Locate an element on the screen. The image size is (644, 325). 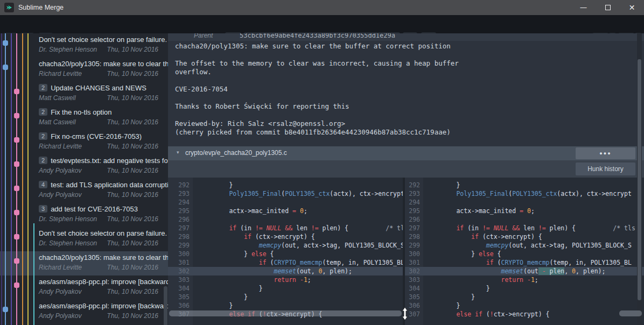
commit-row: 4test: add TLS application data corrupti… is located at coordinates (84, 190).